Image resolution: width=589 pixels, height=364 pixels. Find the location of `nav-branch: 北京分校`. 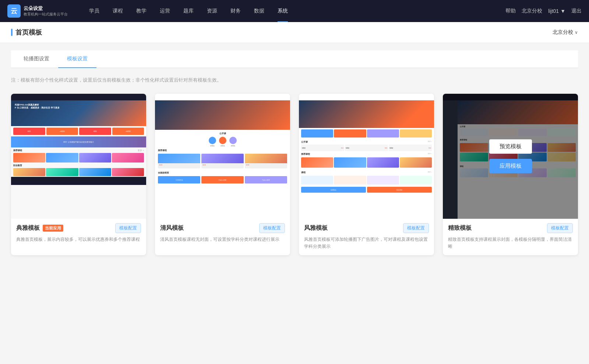

nav-branch: 北京分校 is located at coordinates (532, 11).